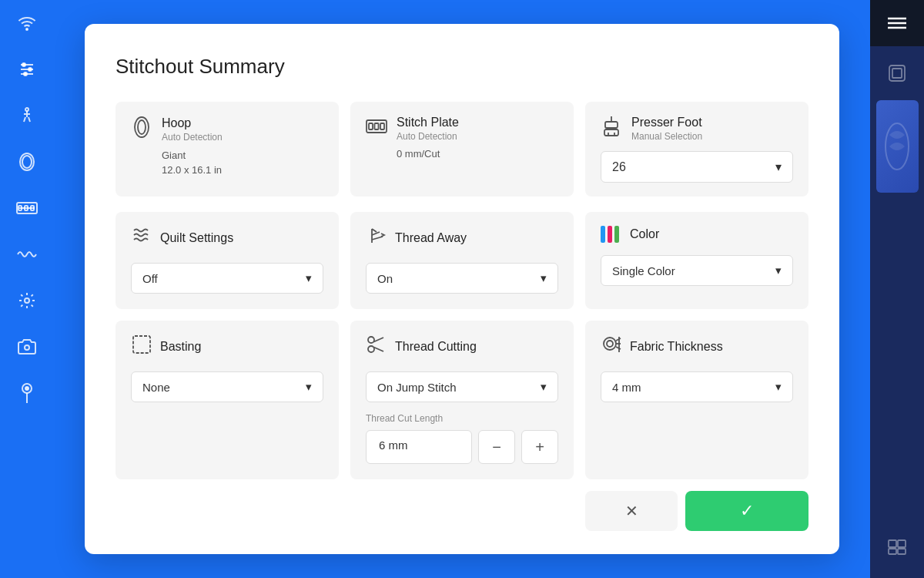 This screenshot has height=578, width=924. I want to click on stitch-icon, so click(27, 208).